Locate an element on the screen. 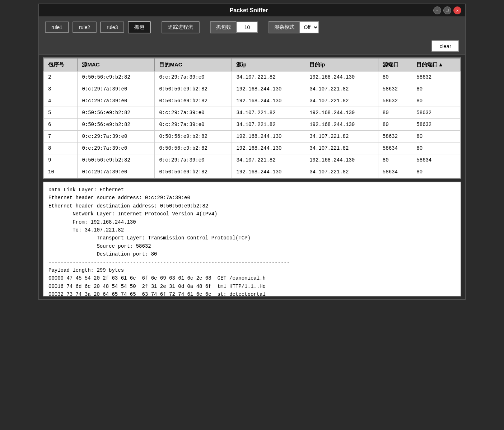 Image resolution: width=504 pixels, height=430 pixels. mode-select: Off On is located at coordinates (309, 27).